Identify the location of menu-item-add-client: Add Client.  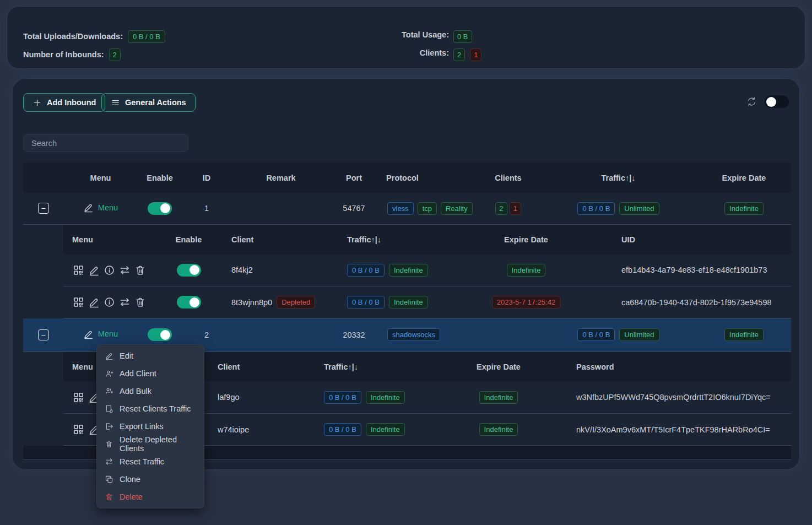
(150, 374).